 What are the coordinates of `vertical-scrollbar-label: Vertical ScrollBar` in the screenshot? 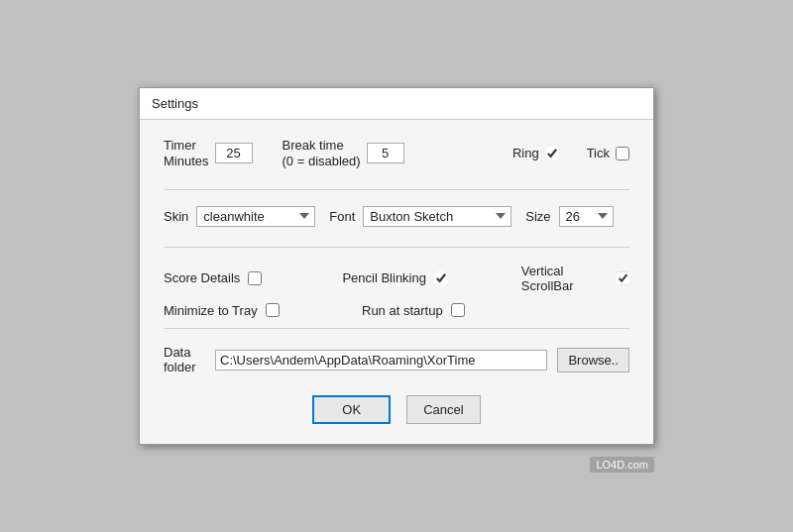 It's located at (565, 278).